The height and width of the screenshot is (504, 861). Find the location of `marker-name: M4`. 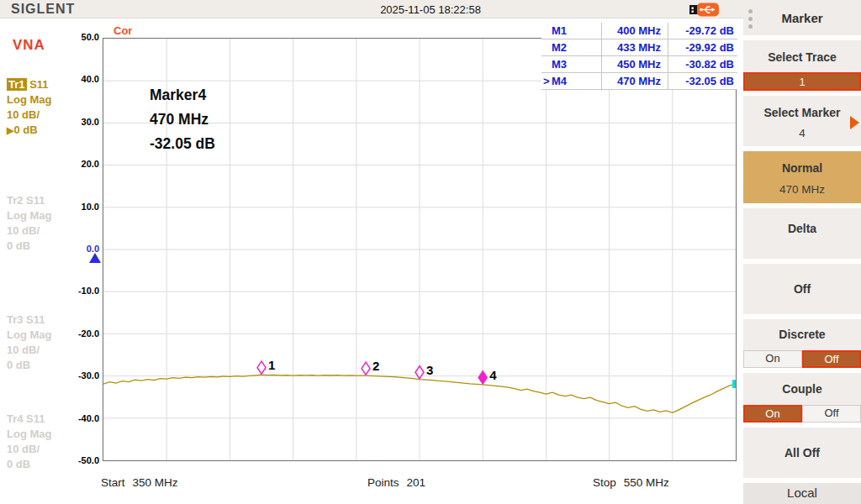

marker-name: M4 is located at coordinates (572, 81).